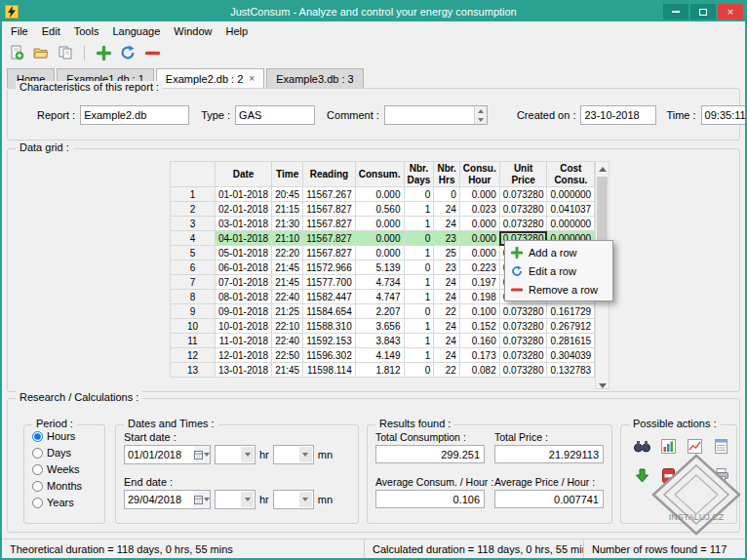 This screenshot has height=560, width=747. Describe the element at coordinates (244, 371) in the screenshot. I see `cell-date: 13-01-2018` at that location.